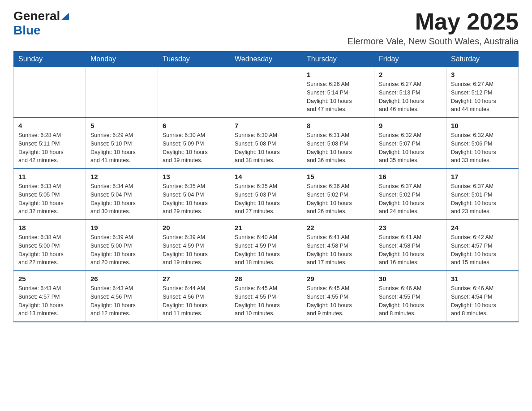 This screenshot has height=411, width=532. I want to click on day-number: 6, so click(194, 125).